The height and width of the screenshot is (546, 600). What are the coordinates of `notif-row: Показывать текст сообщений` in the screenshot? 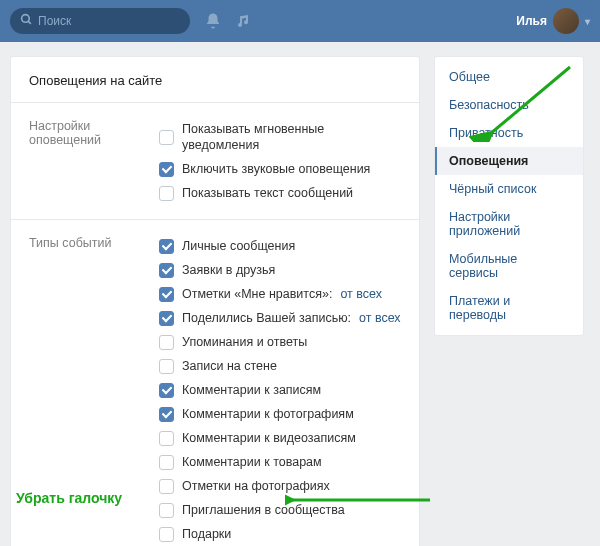 It's located at (280, 193).